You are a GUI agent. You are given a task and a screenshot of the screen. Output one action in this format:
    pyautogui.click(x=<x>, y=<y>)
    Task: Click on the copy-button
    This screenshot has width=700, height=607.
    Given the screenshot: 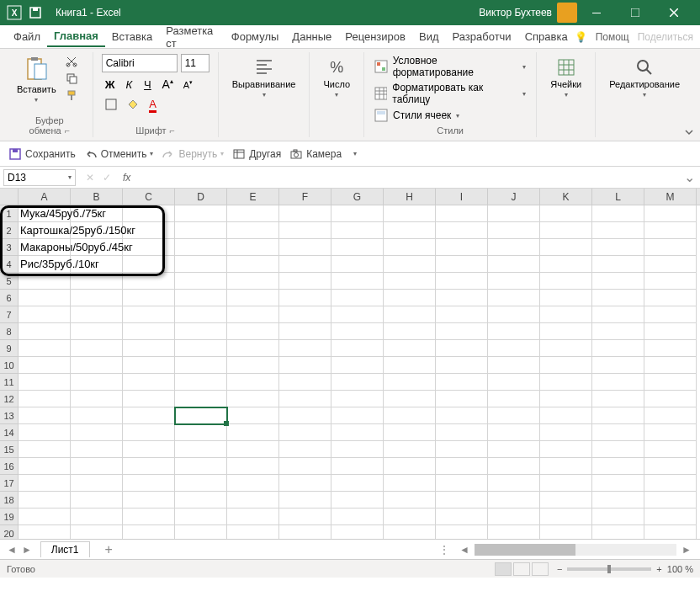 What is the action you would take?
    pyautogui.click(x=72, y=78)
    